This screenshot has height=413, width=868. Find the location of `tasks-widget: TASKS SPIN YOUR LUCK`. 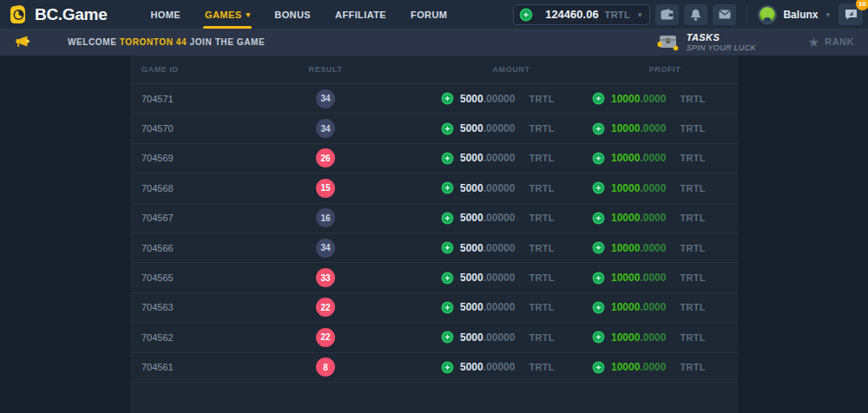

tasks-widget: TASKS SPIN YOUR LUCK is located at coordinates (706, 42).